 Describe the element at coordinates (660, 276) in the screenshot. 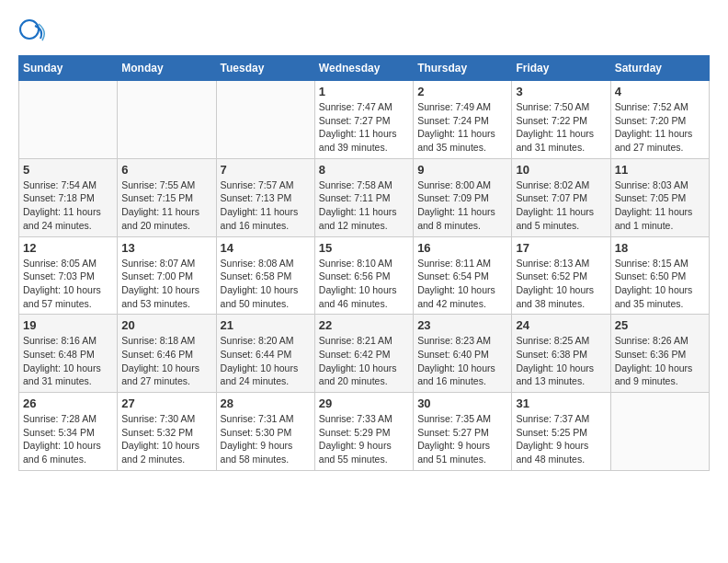

I see `calendar-cell: 18Sunrise: 8:15 AM Sunset: 6:50 PM Dayli…` at that location.